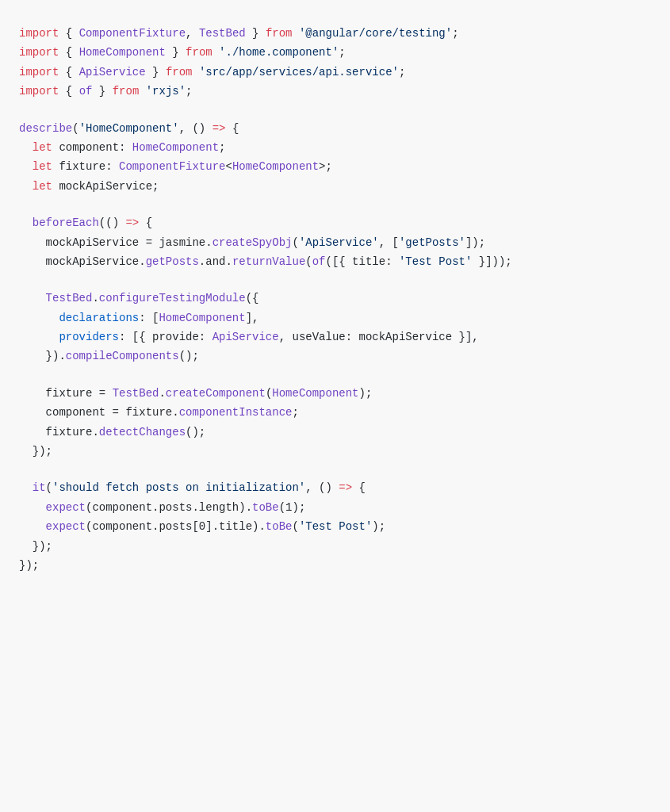  I want to click on code-token: (1);, so click(293, 508).